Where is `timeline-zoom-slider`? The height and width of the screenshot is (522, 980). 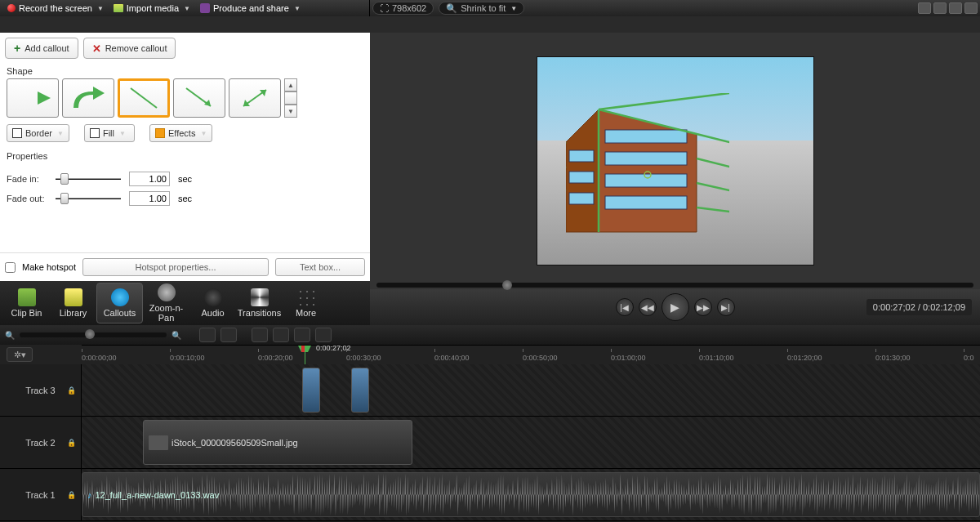 timeline-zoom-slider is located at coordinates (93, 335).